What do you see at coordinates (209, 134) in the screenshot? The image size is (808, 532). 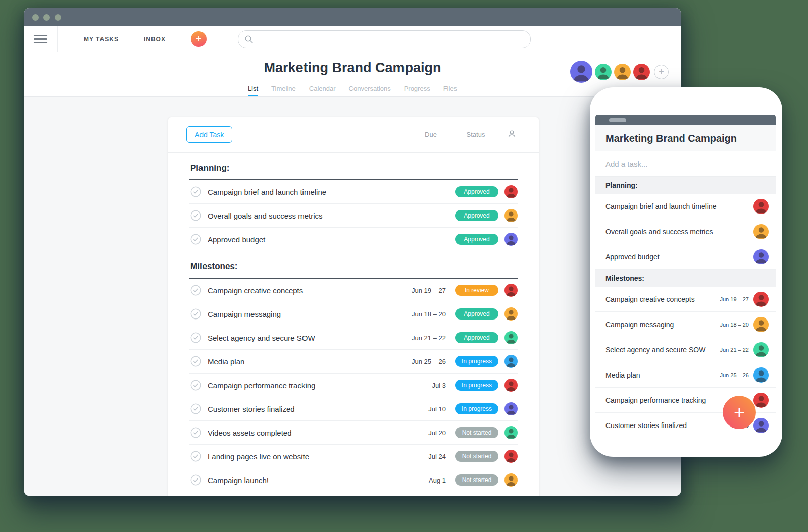 I see `add-task-button: Add Task` at bounding box center [209, 134].